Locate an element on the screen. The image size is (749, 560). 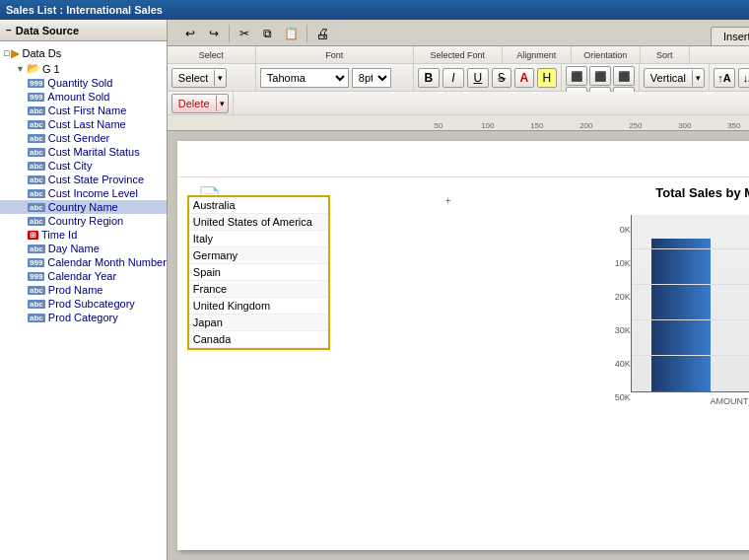
tree-field-item: ⊞ Time Id is located at coordinates (83, 235).